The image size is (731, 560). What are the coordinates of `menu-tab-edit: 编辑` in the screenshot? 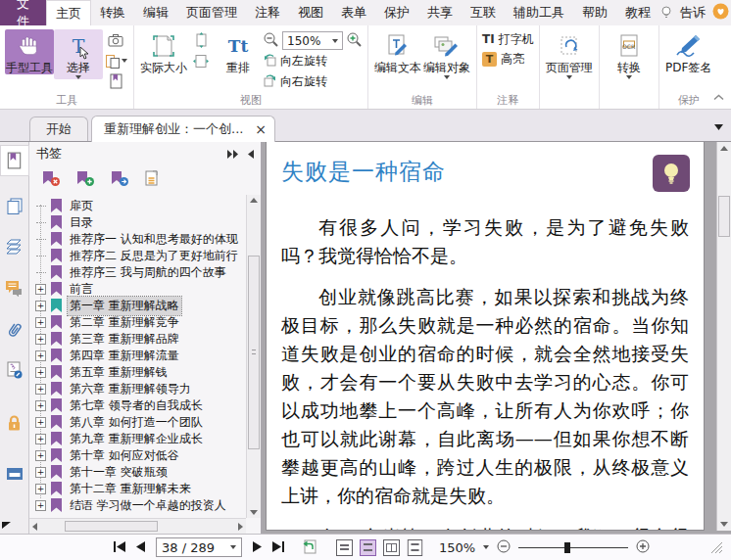 It's located at (156, 13).